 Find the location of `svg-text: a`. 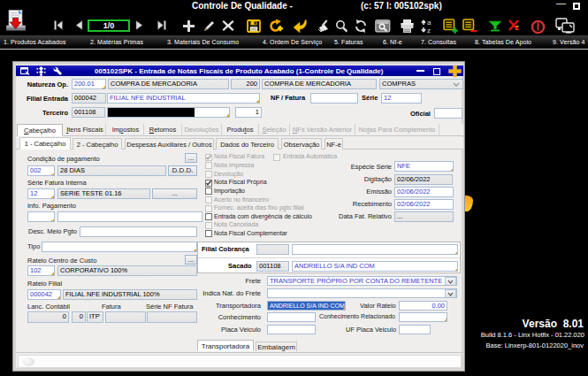

svg-text: a is located at coordinates (430, 23).